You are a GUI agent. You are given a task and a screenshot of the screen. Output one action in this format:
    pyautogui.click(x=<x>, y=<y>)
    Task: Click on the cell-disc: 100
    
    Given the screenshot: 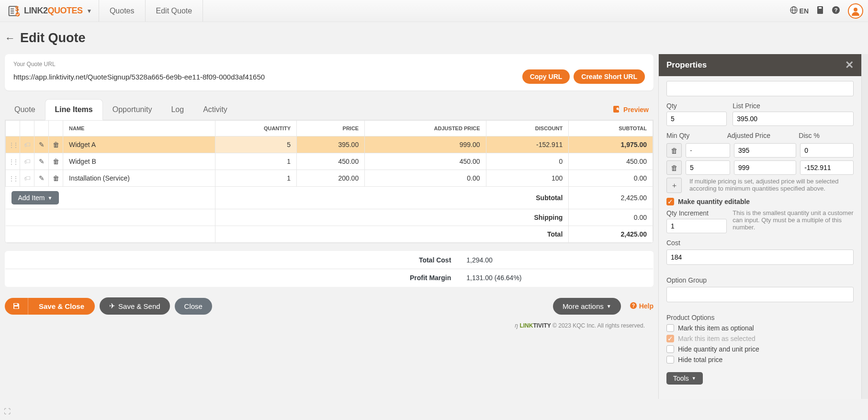 What is the action you would take?
    pyautogui.click(x=528, y=178)
    